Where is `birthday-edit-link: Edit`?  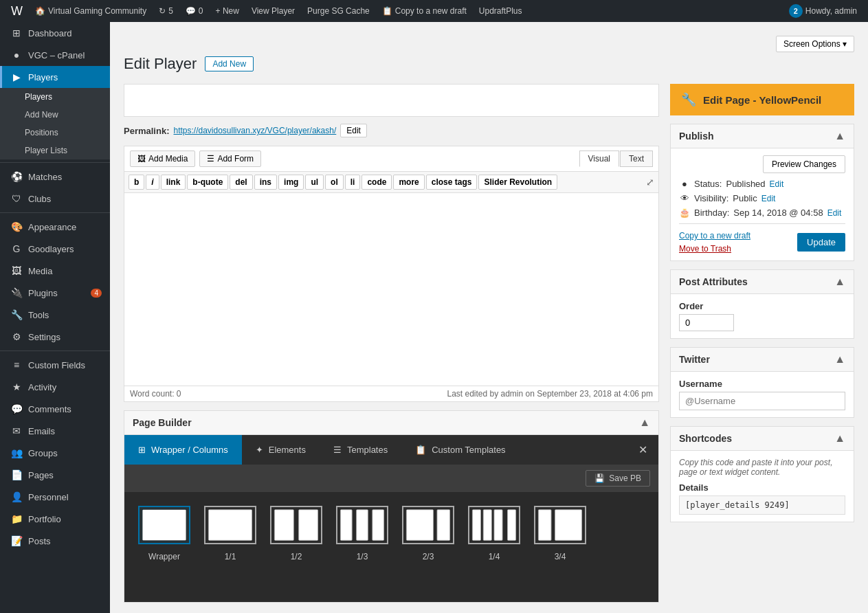 birthday-edit-link: Edit is located at coordinates (834, 213).